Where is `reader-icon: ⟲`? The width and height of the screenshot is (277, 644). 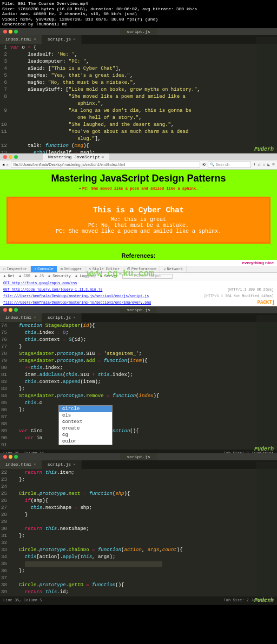 reader-icon: ⟲ is located at coordinates (204, 165).